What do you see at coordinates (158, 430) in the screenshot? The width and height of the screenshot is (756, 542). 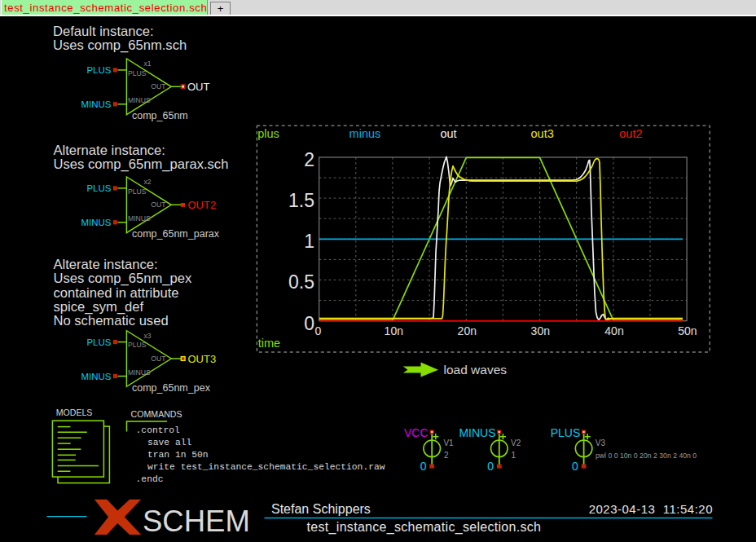 I see `svg-text: .control` at bounding box center [158, 430].